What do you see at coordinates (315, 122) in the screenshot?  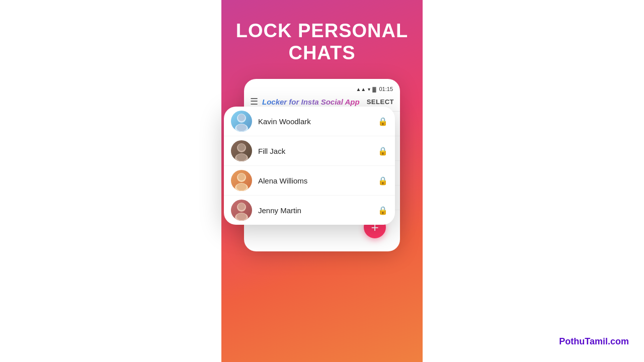 I see `contact-name: Kavin Woodlark` at bounding box center [315, 122].